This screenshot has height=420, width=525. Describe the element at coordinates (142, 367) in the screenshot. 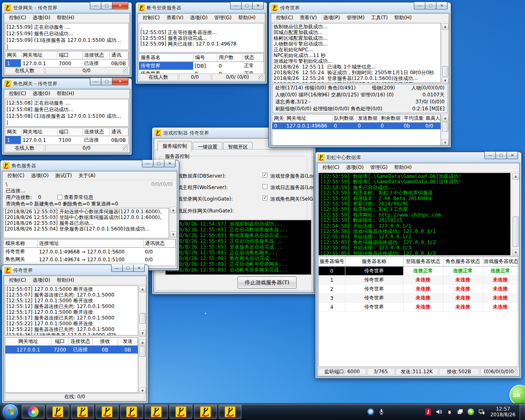

I see `table-scrollbar: ▲ ▼` at that location.